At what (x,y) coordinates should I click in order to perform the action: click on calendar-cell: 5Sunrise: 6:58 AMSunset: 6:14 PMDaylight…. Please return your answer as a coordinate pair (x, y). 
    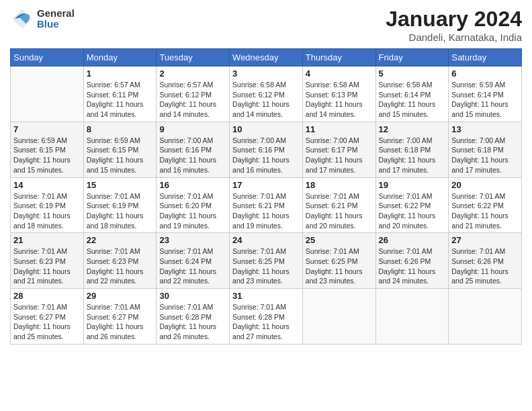
    Looking at the image, I should click on (412, 94).